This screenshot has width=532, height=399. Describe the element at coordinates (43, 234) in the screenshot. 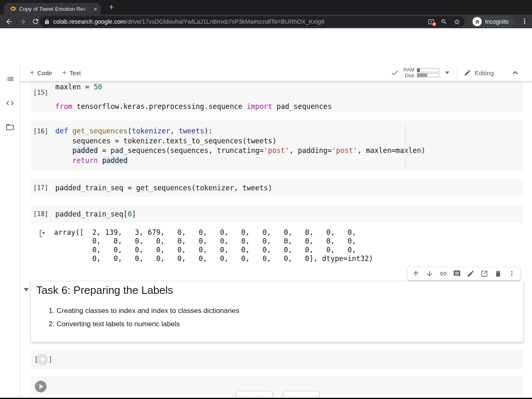

I see `output-icon` at that location.